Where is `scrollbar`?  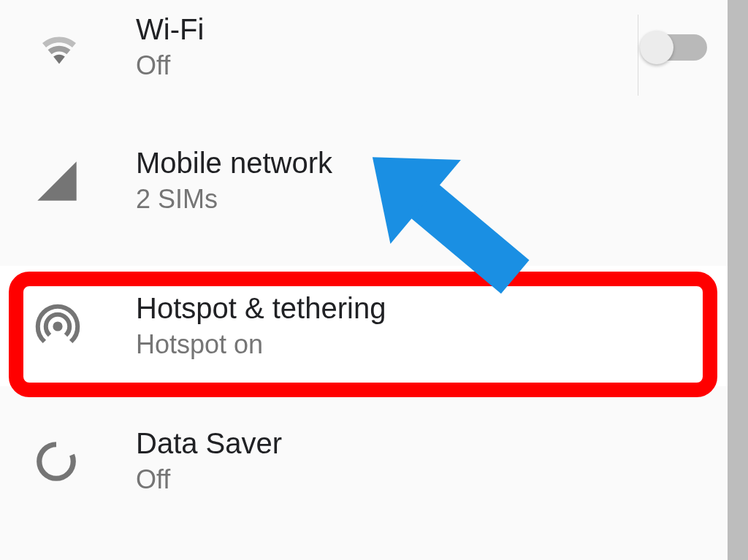
scrollbar is located at coordinates (738, 280).